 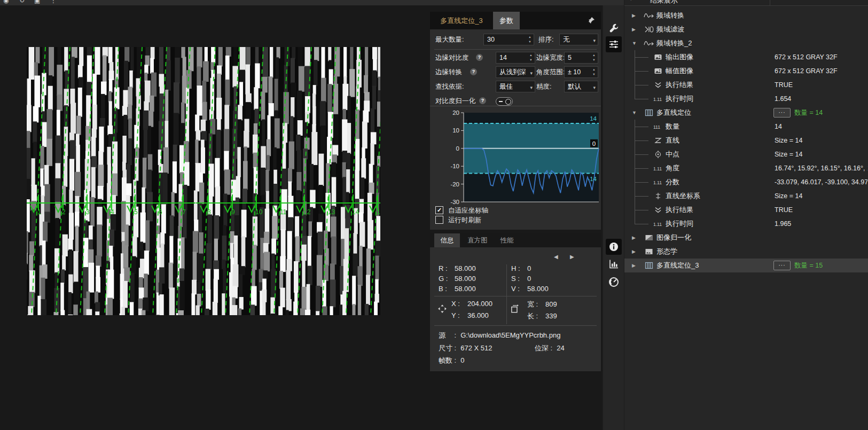 I want to click on next-arrow-icon: ▶, so click(x=572, y=256).